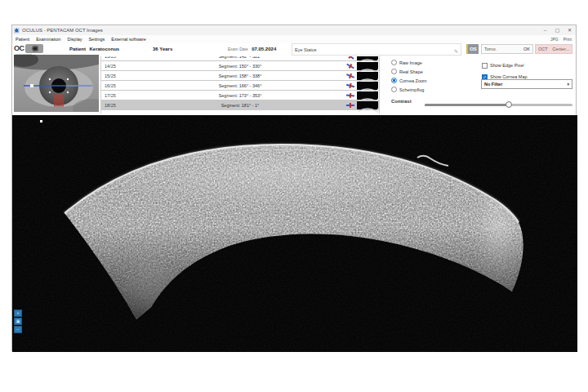  Describe the element at coordinates (18, 330) in the screenshot. I see `zoom-out-button: −` at that location.